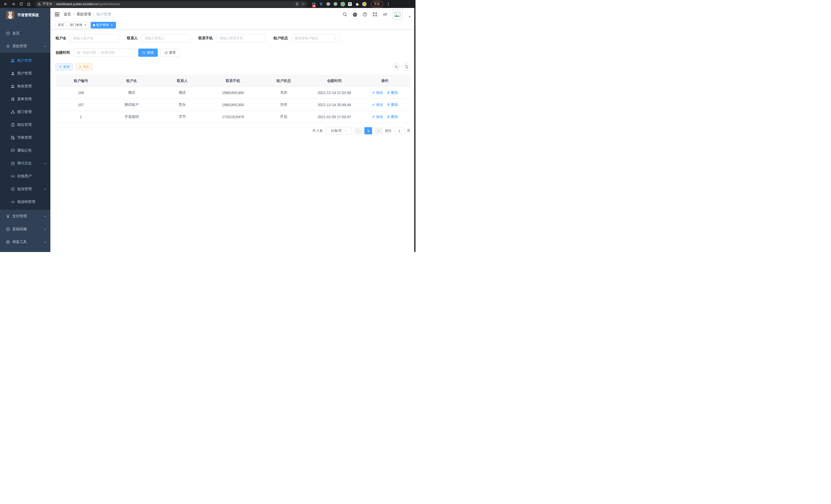  What do you see at coordinates (57, 14) in the screenshot?
I see `sidebar-collapse-icon` at bounding box center [57, 14].